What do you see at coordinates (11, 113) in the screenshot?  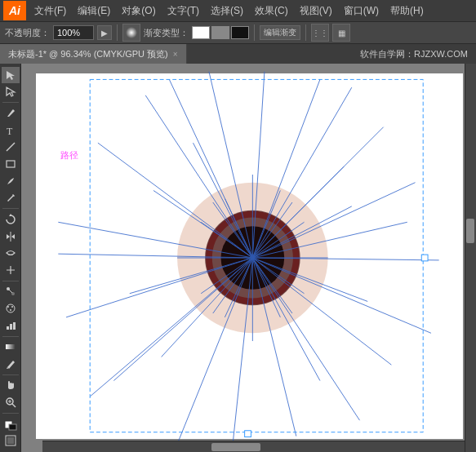 I see `tool-pen` at bounding box center [11, 113].